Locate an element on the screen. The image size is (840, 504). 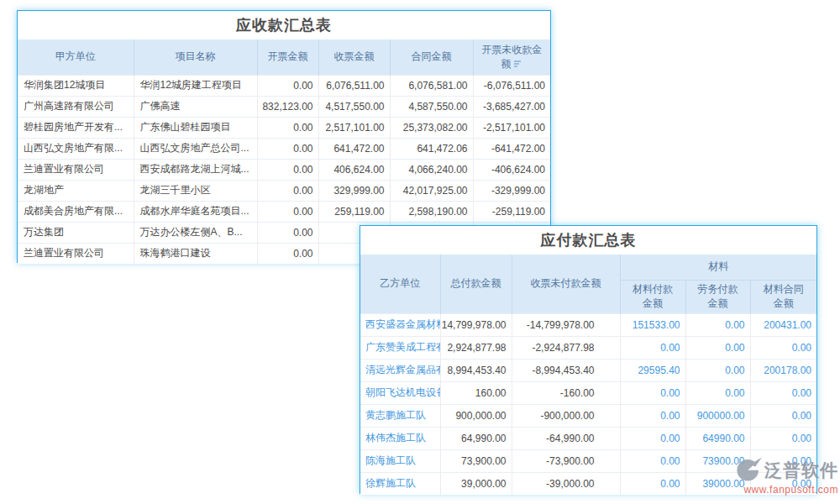
col-header-contract-amount: 合同金额 is located at coordinates (432, 57).